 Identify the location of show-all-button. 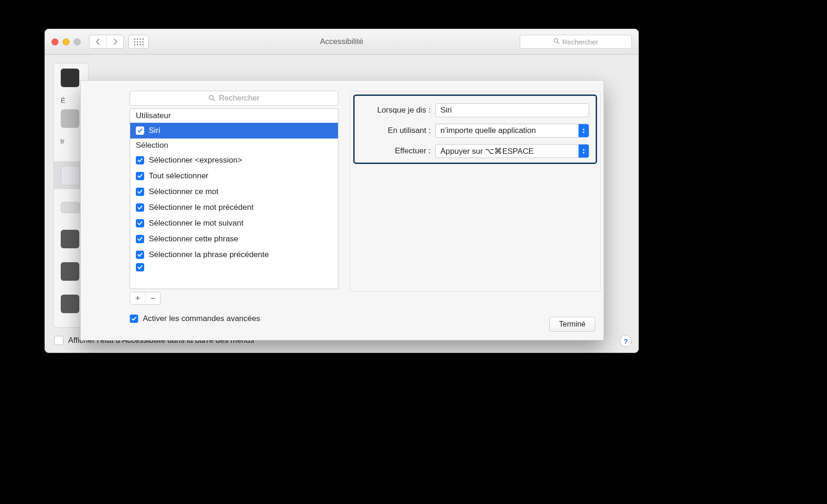
(139, 42).